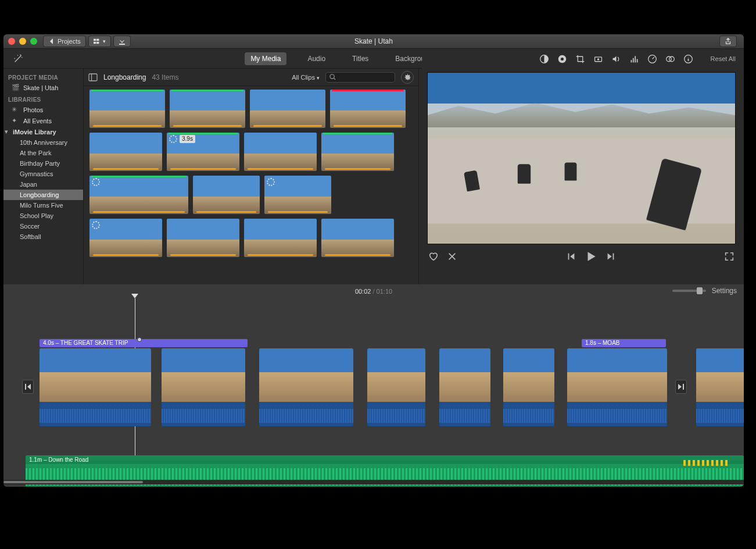  Describe the element at coordinates (591, 256) in the screenshot. I see `play-icon` at that location.